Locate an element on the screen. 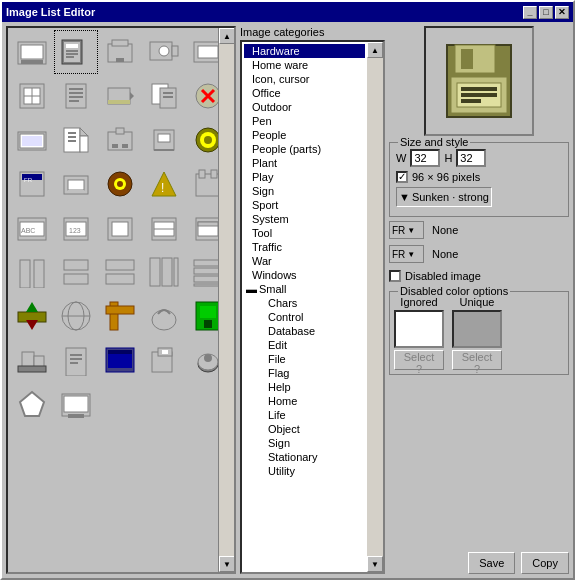 The width and height of the screenshot is (575, 580). tree-item-system: System is located at coordinates (304, 219).